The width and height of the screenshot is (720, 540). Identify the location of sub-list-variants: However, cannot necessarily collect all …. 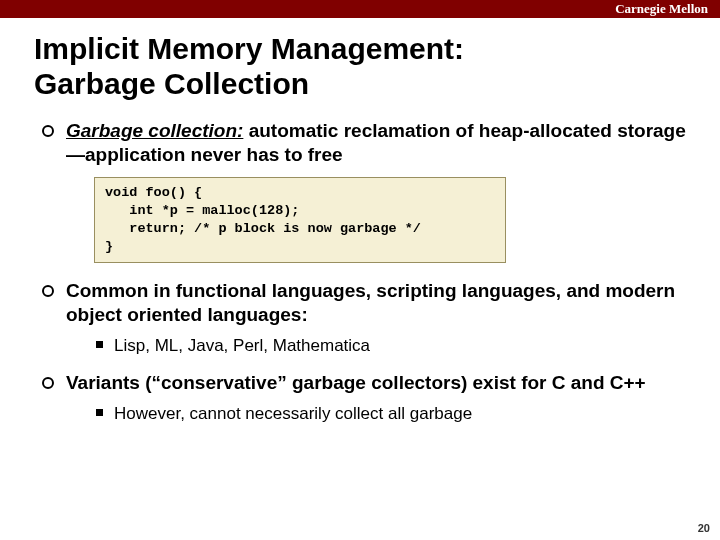
(392, 414).